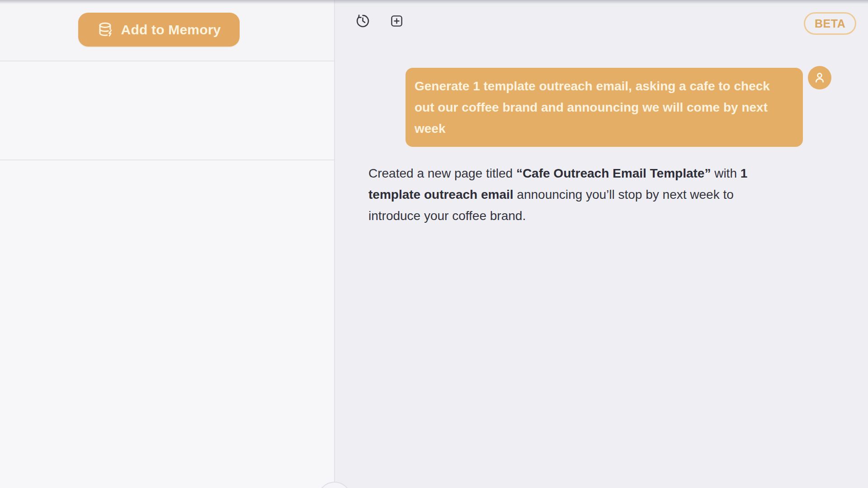 The height and width of the screenshot is (488, 868). I want to click on database-bolt-icon, so click(106, 30).